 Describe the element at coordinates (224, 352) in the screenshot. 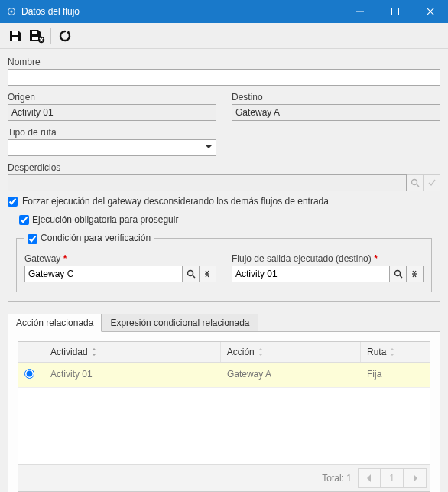

I see `grid-header: Actividad Acción Ruta` at that location.